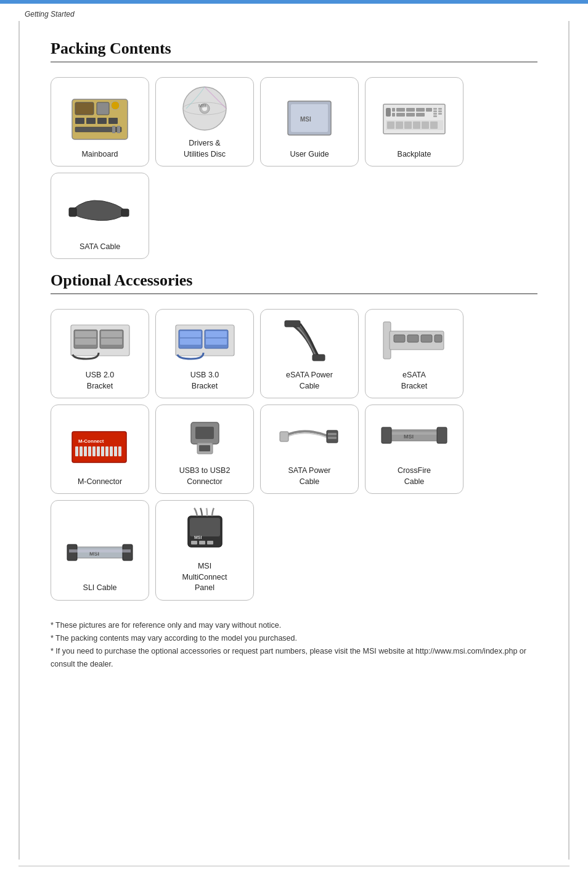 The image size is (588, 883). I want to click on drivers-disc-image: MSI, so click(205, 109).